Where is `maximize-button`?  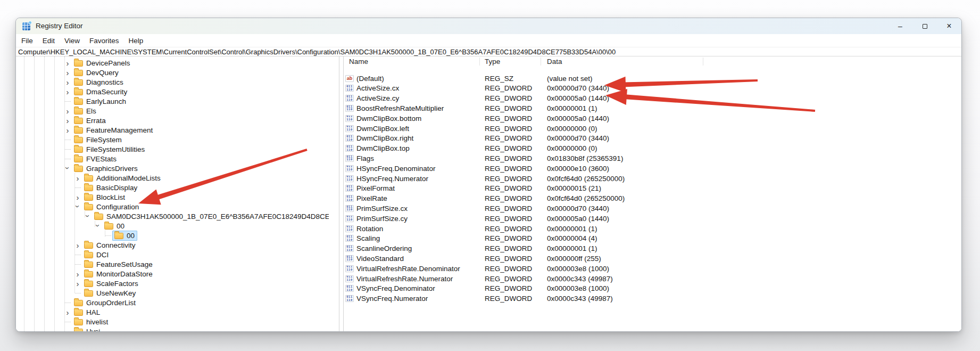 maximize-button is located at coordinates (925, 26).